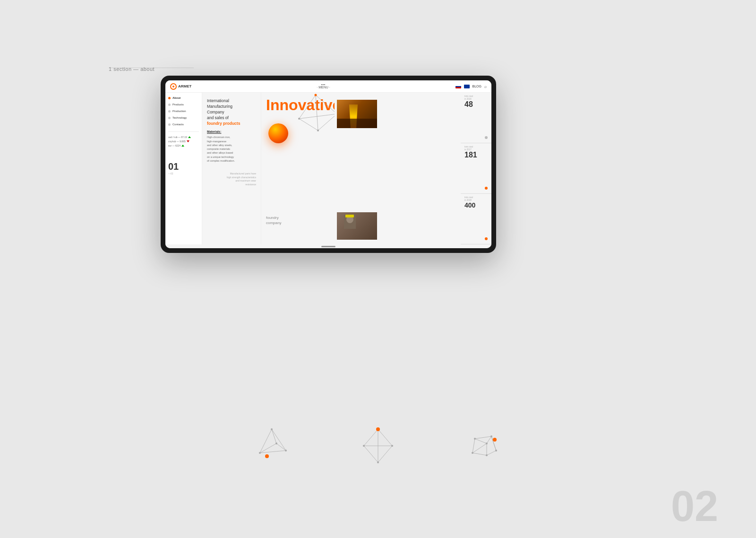 Image resolution: width=756 pixels, height=538 pixels. What do you see at coordinates (173, 87) in the screenshot?
I see `logo-icon` at bounding box center [173, 87].